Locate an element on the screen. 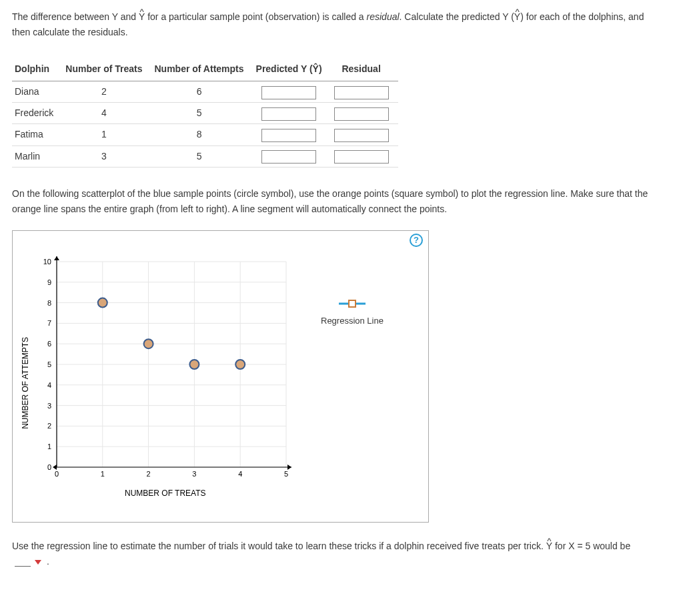 This screenshot has width=683, height=616. cell-attempts: 8 is located at coordinates (203, 135).